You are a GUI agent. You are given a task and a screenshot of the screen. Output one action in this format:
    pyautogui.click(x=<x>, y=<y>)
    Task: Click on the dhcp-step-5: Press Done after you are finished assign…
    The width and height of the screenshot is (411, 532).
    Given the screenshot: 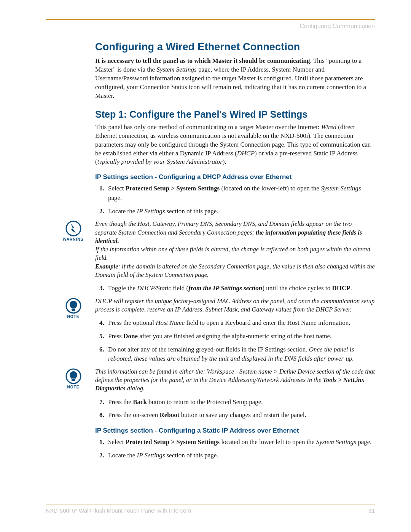 What is the action you would take?
    pyautogui.click(x=241, y=337)
    